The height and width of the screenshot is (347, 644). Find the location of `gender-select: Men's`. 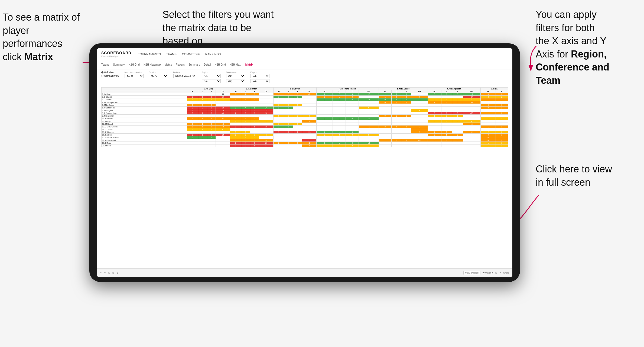

gender-select: Men's is located at coordinates (158, 76).